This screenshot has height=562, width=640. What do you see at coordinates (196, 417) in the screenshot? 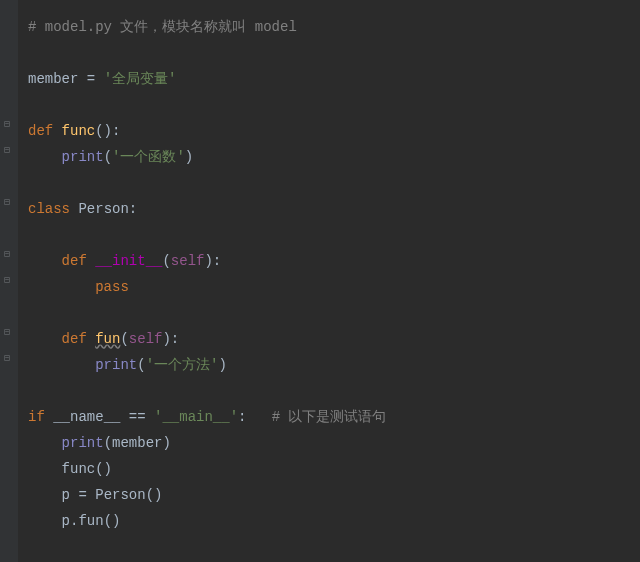
I see `string-literal: '__main__'` at bounding box center [196, 417].